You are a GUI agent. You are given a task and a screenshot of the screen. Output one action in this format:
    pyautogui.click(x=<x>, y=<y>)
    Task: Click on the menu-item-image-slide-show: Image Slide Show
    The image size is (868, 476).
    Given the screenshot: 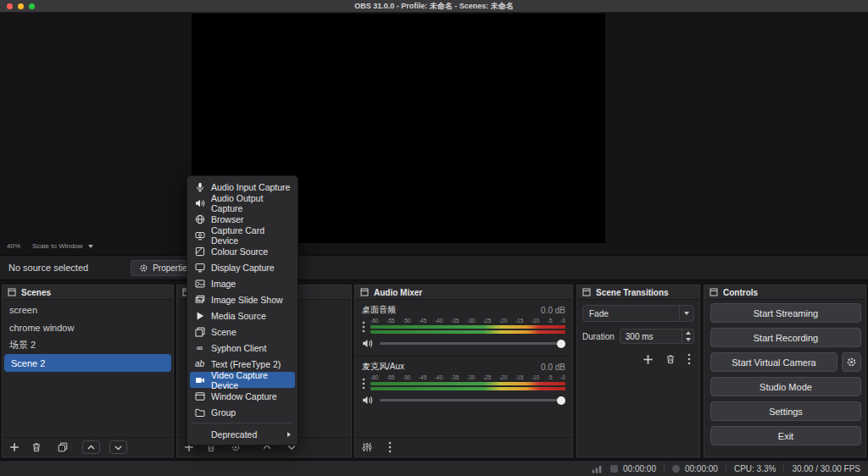 What is the action you would take?
    pyautogui.click(x=242, y=300)
    